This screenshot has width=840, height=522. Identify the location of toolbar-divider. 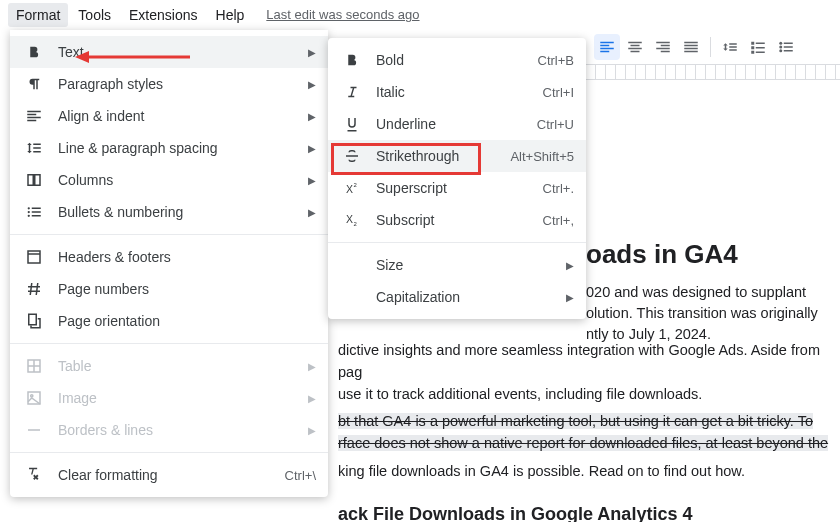
(710, 47).